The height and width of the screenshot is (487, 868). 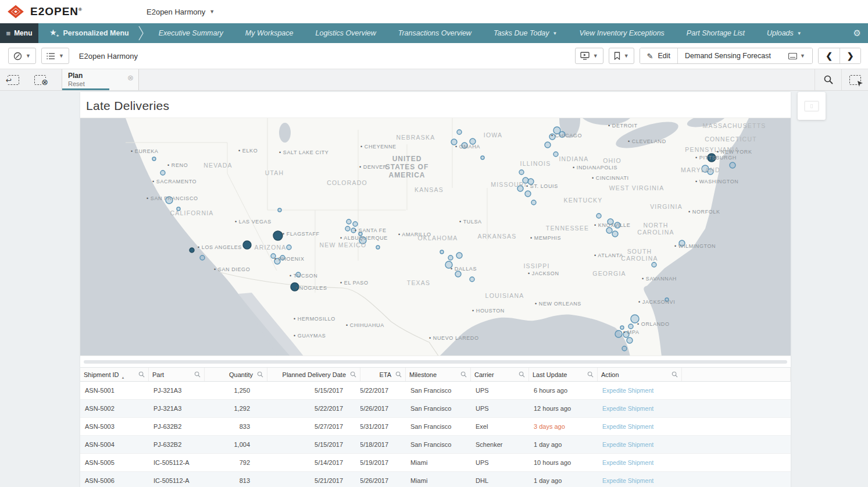 I want to click on outline-tool-button: ▼, so click(x=55, y=56).